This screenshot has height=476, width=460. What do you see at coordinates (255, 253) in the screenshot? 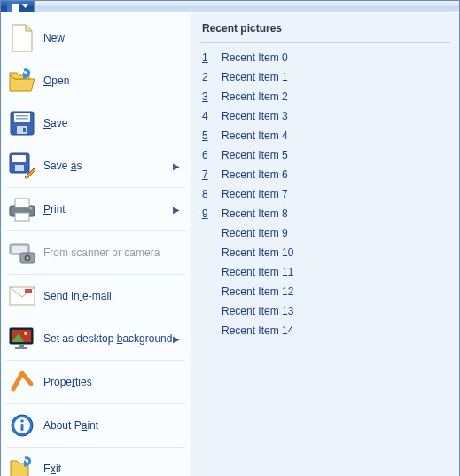
I see `recent-item-label: Recent Item 10` at bounding box center [255, 253].